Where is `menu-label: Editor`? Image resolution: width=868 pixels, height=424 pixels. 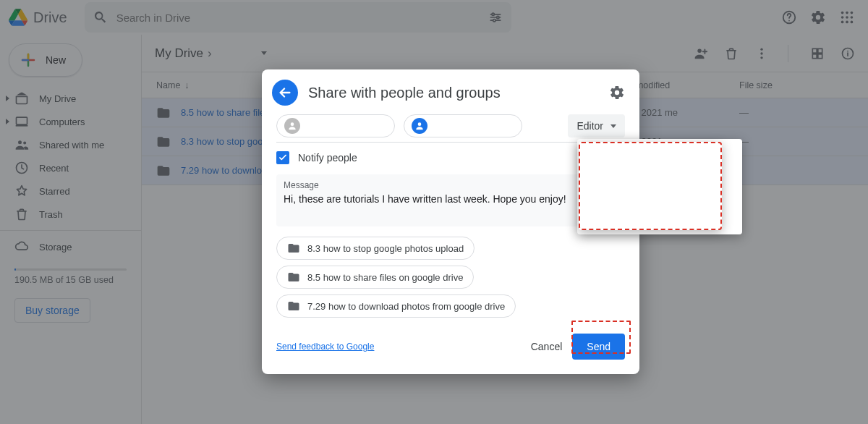 menu-label: Editor is located at coordinates (621, 204).